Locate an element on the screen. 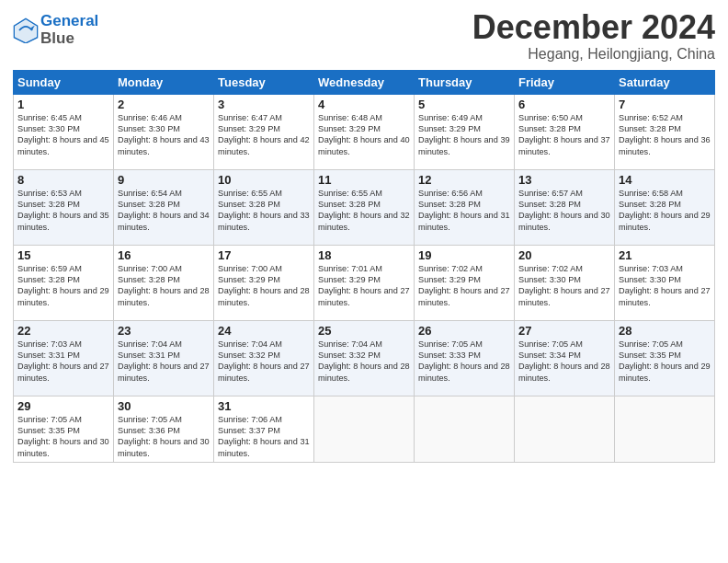 The width and height of the screenshot is (728, 563). calendar-cell: 17Sunrise: 7:00 AM Sunset: 3:29 PM Dayli… is located at coordinates (265, 282).